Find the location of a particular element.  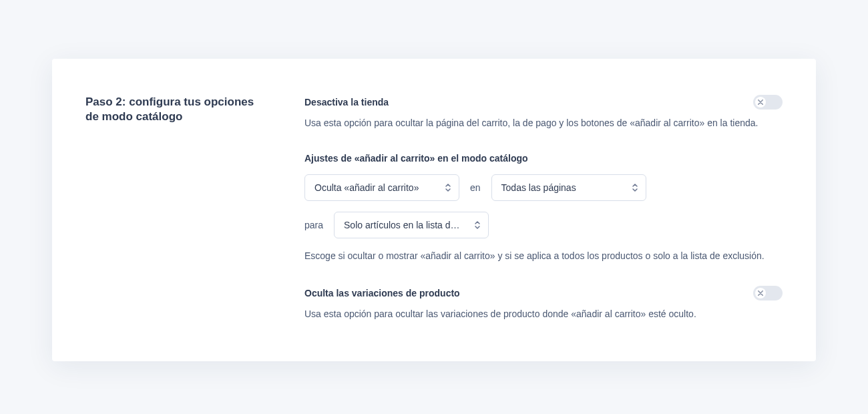

controls-row-2: para Solo artículos en la lista d… is located at coordinates (544, 225).